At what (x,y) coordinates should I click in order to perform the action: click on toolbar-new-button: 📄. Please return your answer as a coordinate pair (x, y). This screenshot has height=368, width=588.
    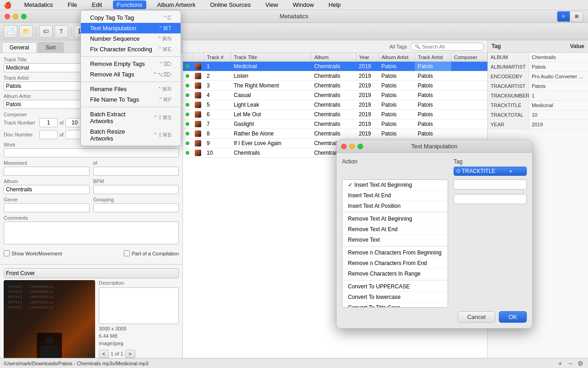
    Looking at the image, I should click on (11, 32).